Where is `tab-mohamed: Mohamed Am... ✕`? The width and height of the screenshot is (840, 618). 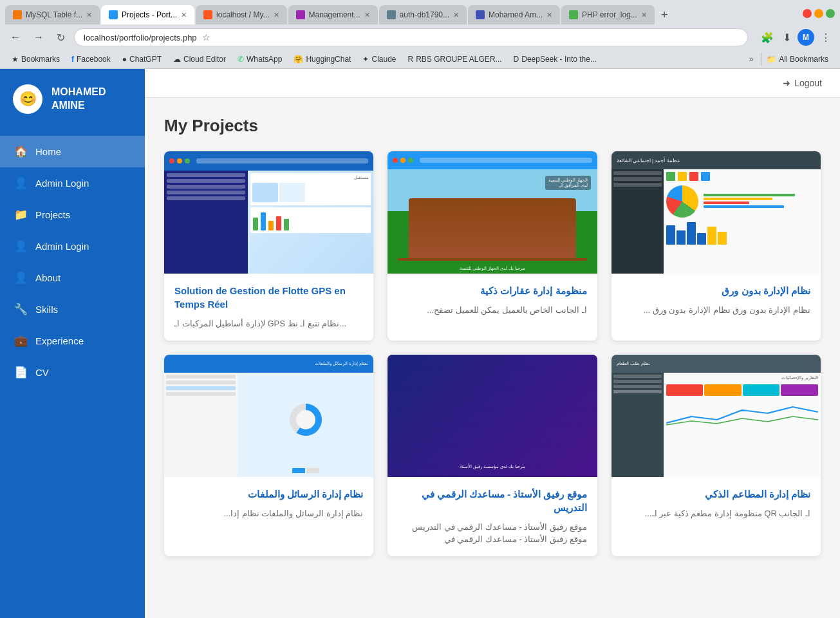
tab-mohamed: Mohamed Am... ✕ is located at coordinates (514, 15).